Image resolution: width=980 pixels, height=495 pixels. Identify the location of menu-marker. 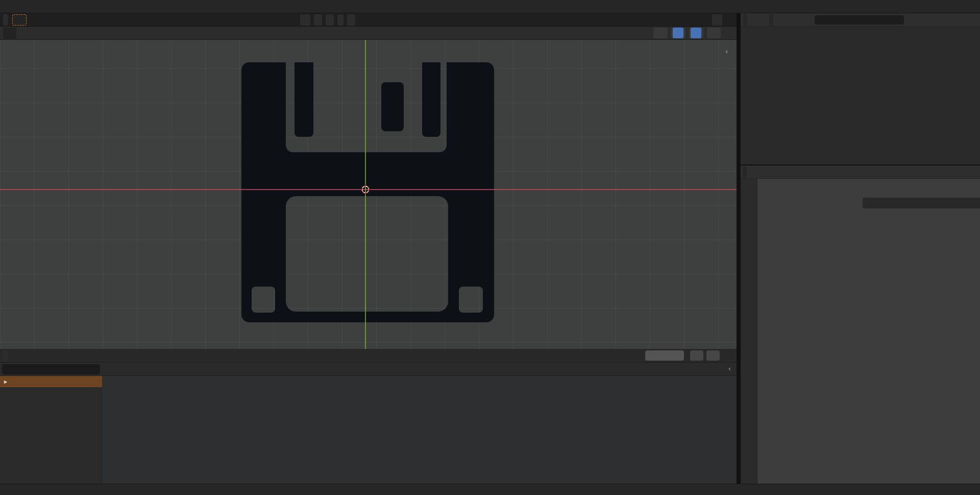
(53, 356).